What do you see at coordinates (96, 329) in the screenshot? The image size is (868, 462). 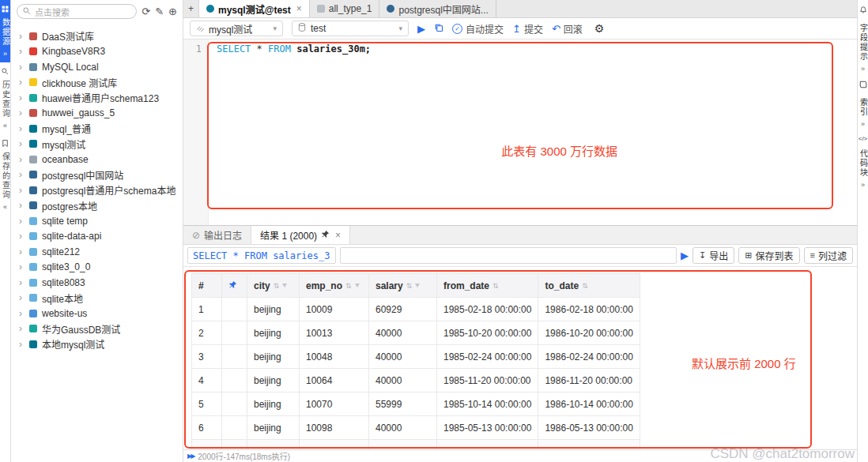 I see `connection-item: › 华为GaussDB测试` at bounding box center [96, 329].